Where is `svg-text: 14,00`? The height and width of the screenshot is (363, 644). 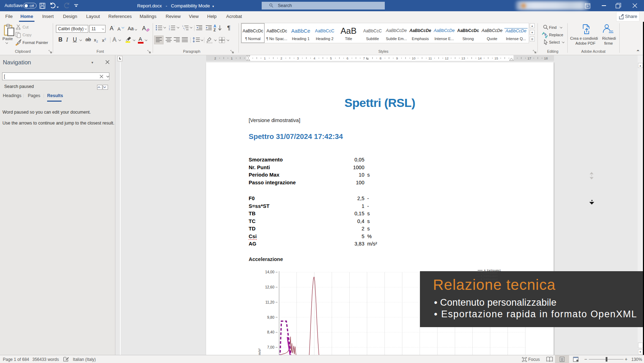
svg-text: 14,00 is located at coordinates (270, 272).